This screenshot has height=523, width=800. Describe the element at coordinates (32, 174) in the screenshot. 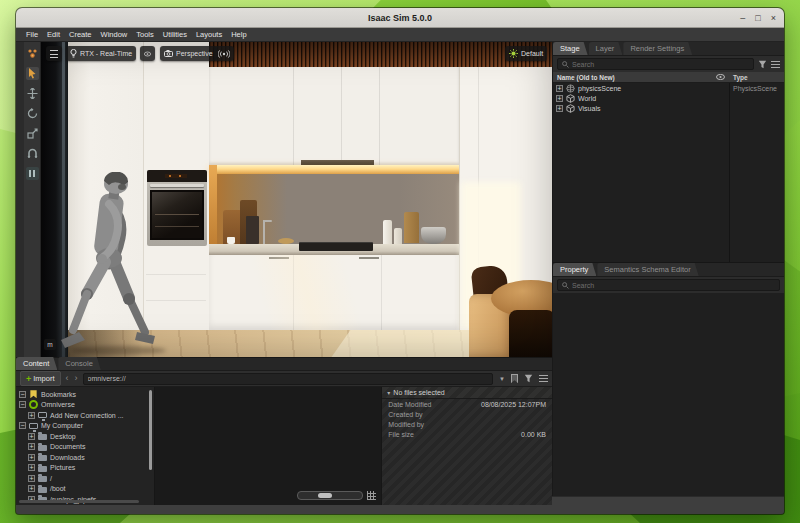

I see `pause-button-icon` at that location.